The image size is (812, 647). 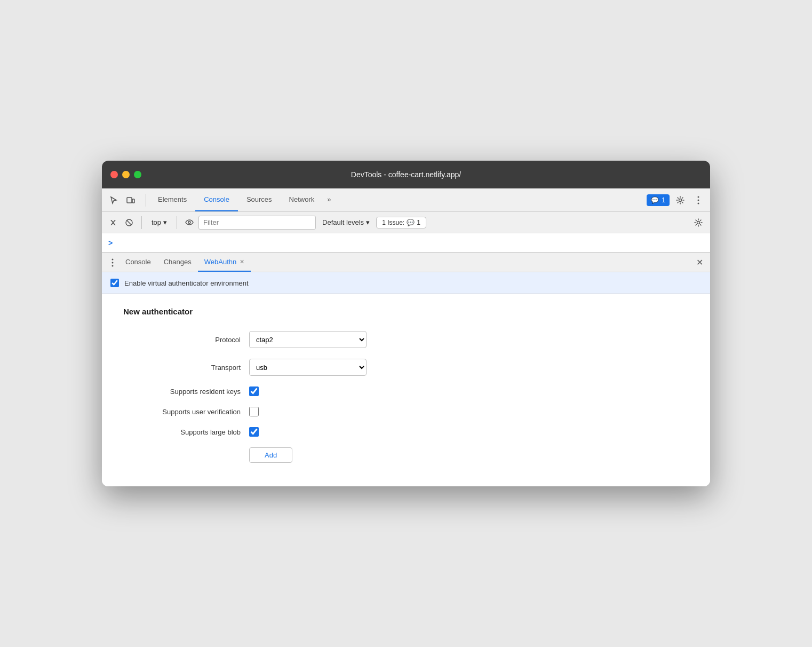 What do you see at coordinates (406, 175) in the screenshot?
I see `window-title: DevTools - coffee-cart.netlify.app/` at bounding box center [406, 175].